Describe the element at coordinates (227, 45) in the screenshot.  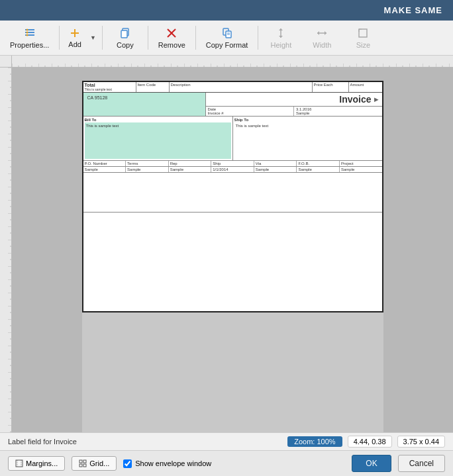
I see `copy-format-label: Copy Format` at that location.